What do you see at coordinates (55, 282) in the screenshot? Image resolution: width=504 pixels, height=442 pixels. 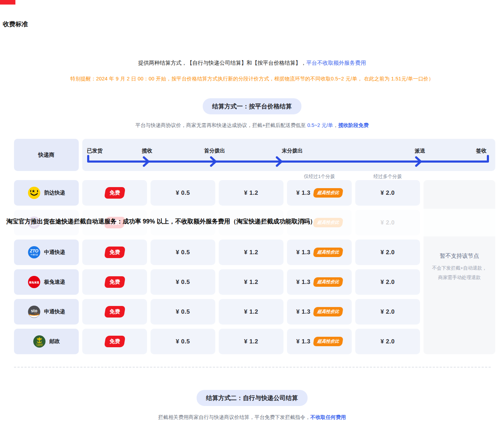 I see `courier-name: 极兔速递` at bounding box center [55, 282].